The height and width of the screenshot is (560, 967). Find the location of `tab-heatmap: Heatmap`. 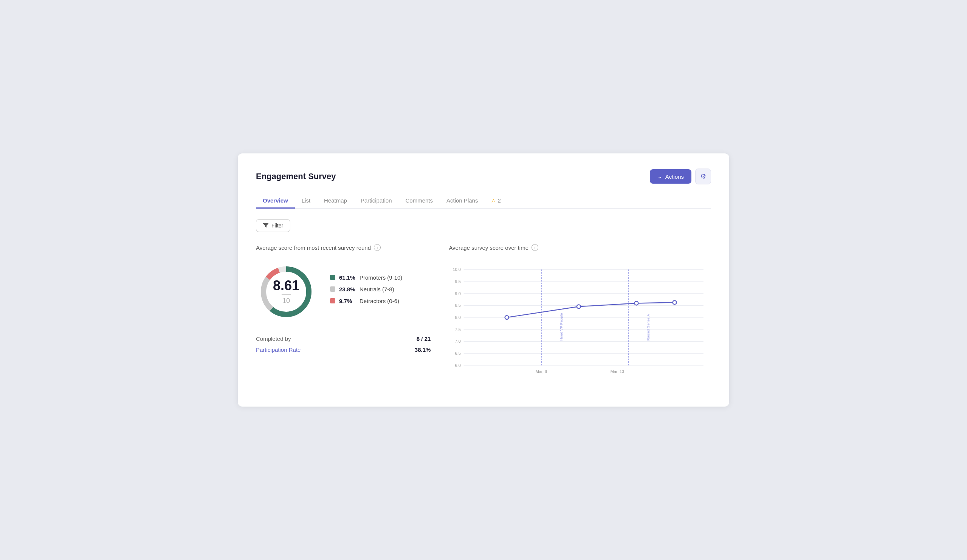

tab-heatmap: Heatmap is located at coordinates (335, 201).